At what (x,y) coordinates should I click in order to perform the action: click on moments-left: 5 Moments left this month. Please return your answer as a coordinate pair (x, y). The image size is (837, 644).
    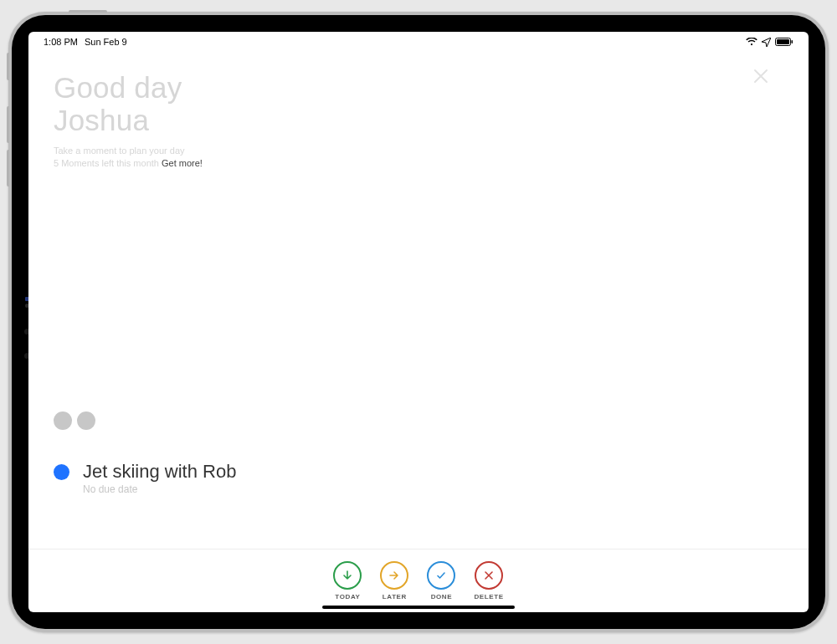
    Looking at the image, I should click on (106, 163).